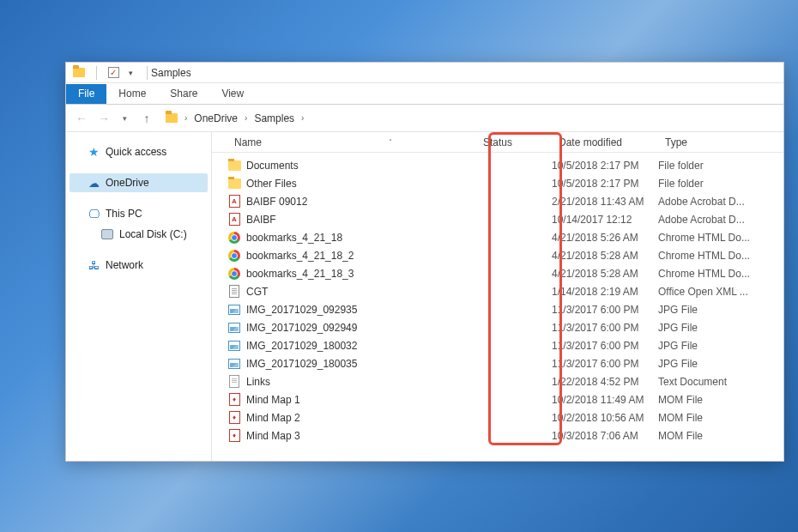 Image resolution: width=798 pixels, height=532 pixels. What do you see at coordinates (139, 265) in the screenshot?
I see `sidebar-item-network: 🖧 Network` at bounding box center [139, 265].